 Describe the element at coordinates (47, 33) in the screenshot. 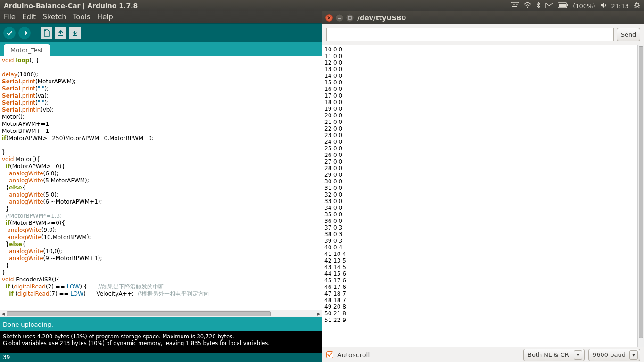

I see `new-button` at that location.